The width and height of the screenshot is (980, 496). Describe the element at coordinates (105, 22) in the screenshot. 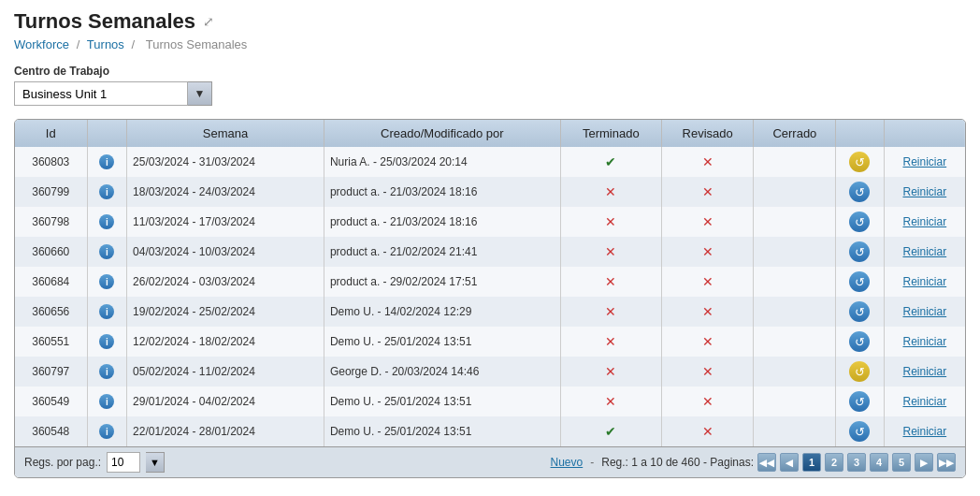

I see `page-title: Turnos Semanales` at that location.